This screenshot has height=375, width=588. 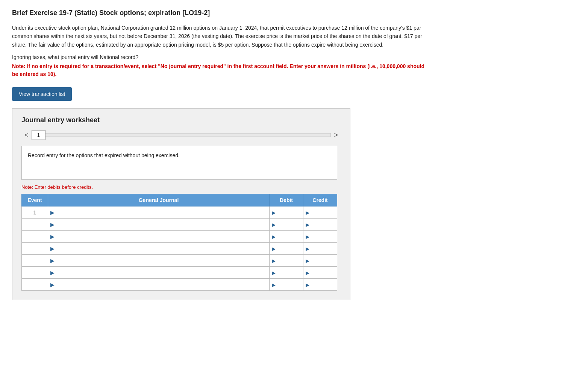 I want to click on col-header-credit: Credit, so click(x=320, y=200).